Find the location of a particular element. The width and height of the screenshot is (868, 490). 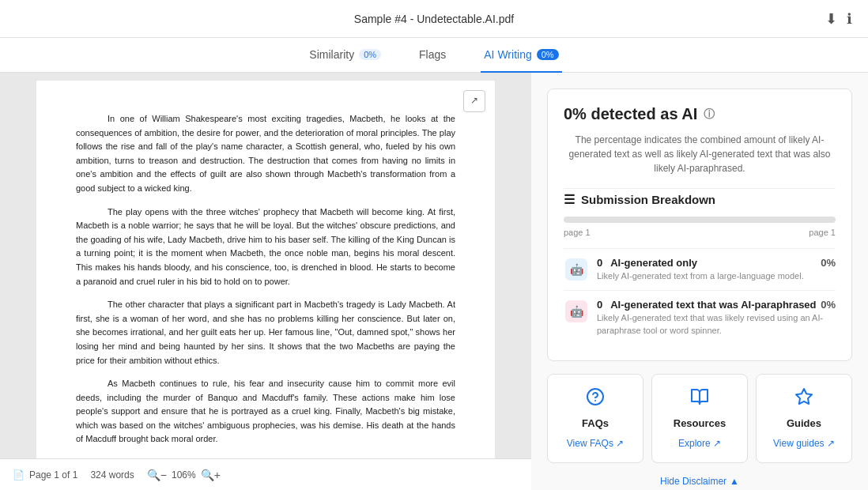

ai-paraphrased-desc: Likely AI-generated text that was likely… is located at coordinates (716, 324).